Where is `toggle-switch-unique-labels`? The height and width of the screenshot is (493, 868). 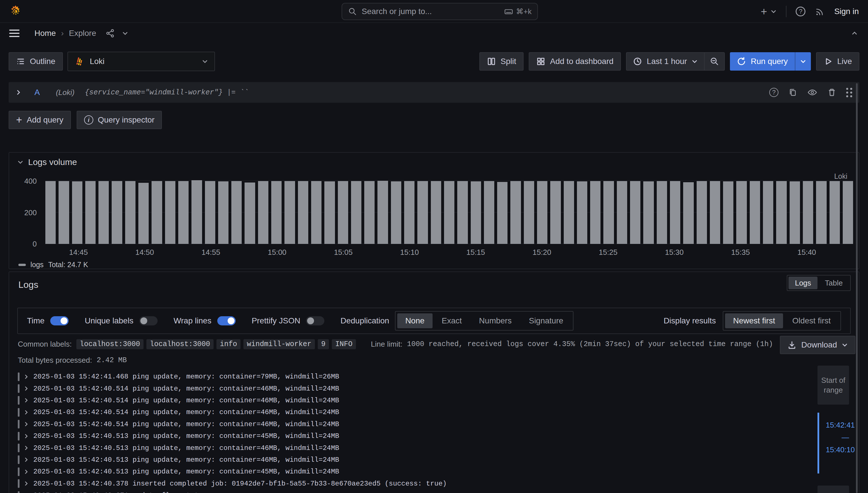
toggle-switch-unique-labels is located at coordinates (148, 321).